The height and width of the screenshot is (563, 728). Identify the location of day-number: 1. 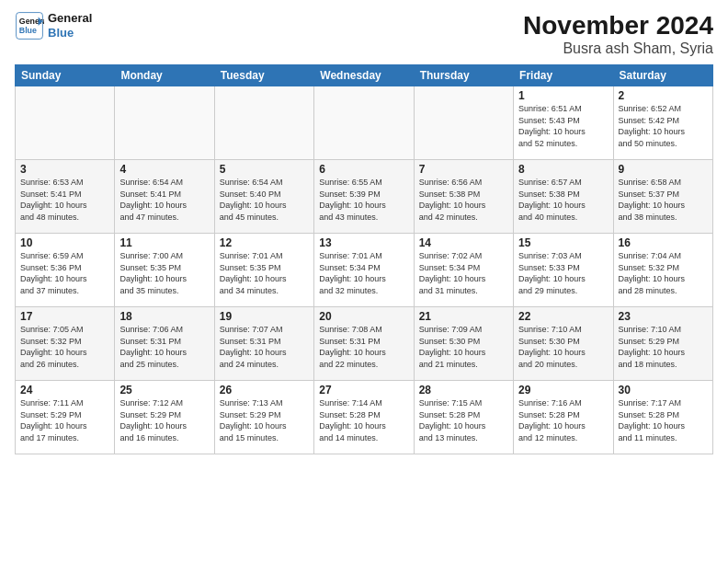
(563, 96).